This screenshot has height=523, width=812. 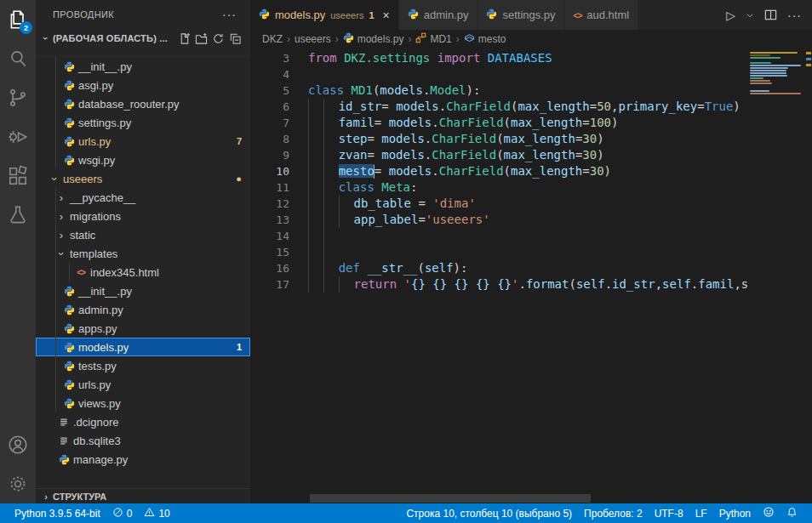 What do you see at coordinates (325, 15) in the screenshot?
I see `tab-models-py: models.pyuseeers1×` at bounding box center [325, 15].